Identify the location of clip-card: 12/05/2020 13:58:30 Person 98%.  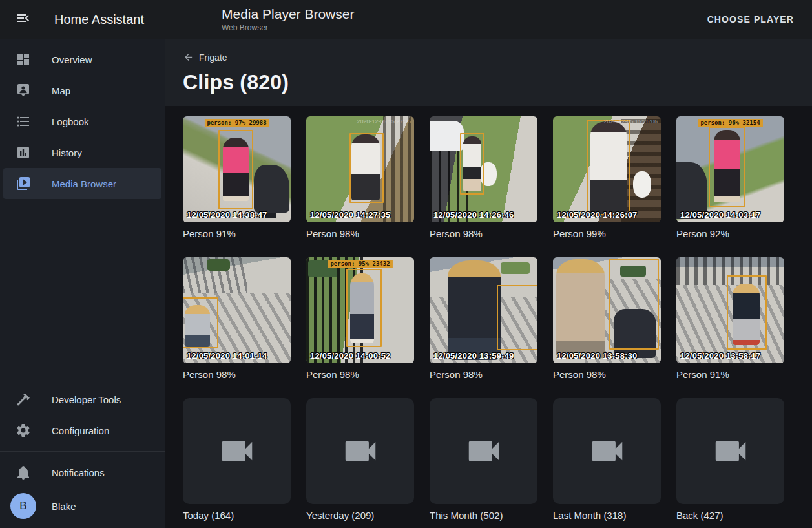
(607, 319).